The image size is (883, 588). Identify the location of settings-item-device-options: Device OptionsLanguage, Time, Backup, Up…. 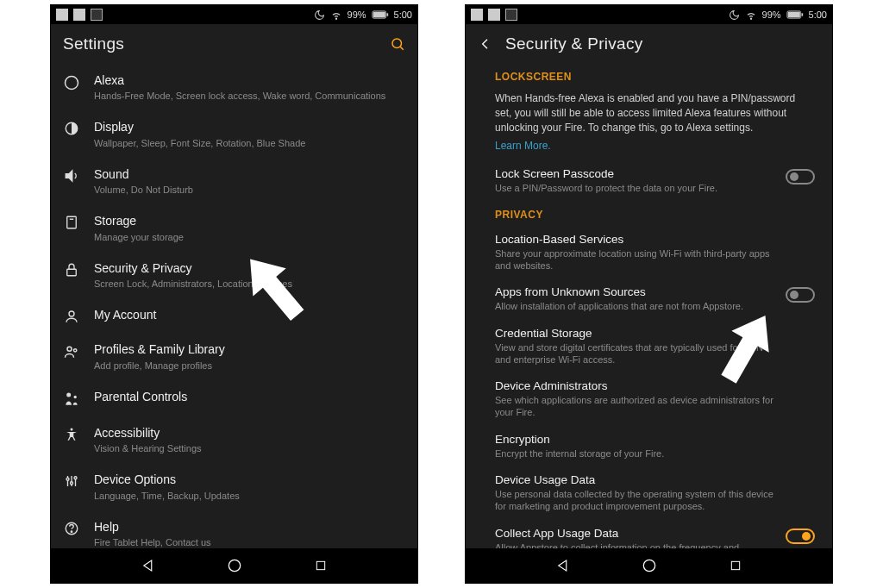
(233, 486).